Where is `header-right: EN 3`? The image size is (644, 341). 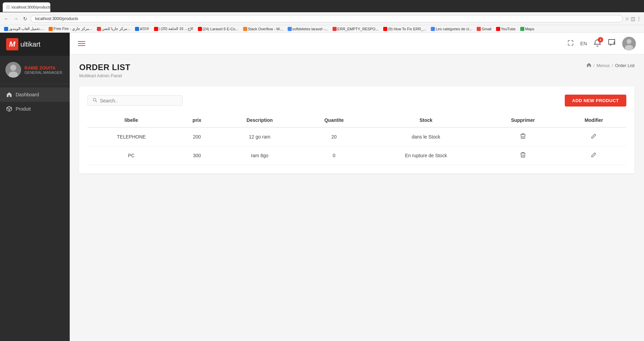 header-right: EN 3 is located at coordinates (602, 44).